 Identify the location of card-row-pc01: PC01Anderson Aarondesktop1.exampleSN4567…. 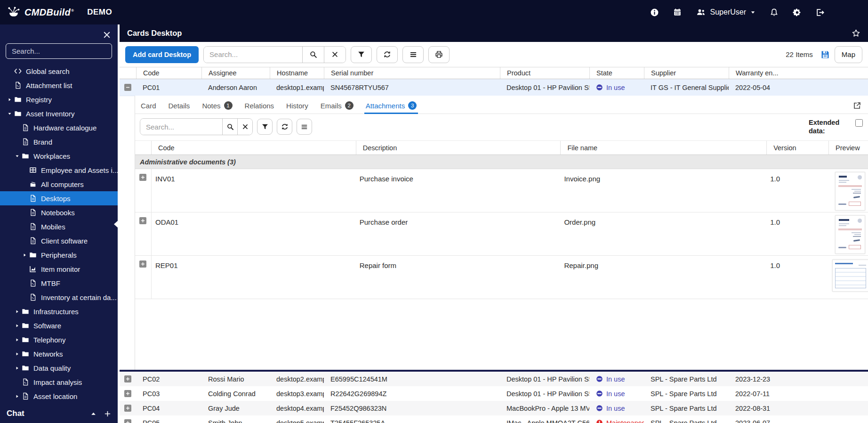
(494, 88).